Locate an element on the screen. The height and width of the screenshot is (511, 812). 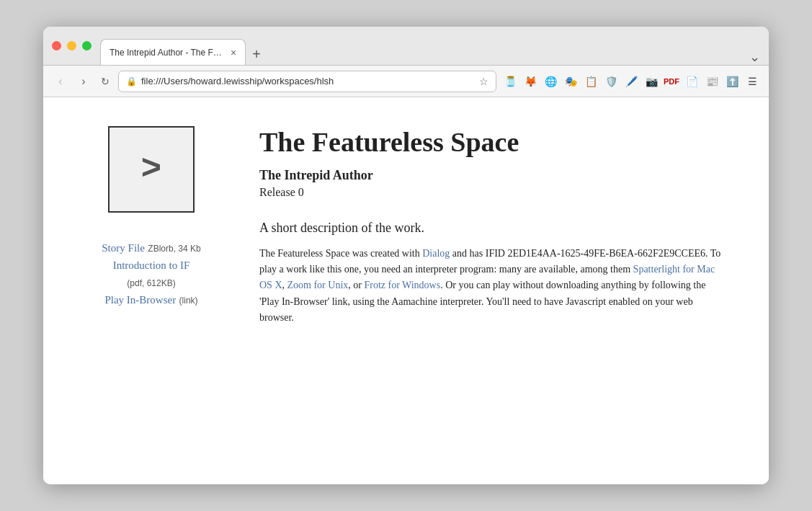
game-cover: > is located at coordinates (151, 169).